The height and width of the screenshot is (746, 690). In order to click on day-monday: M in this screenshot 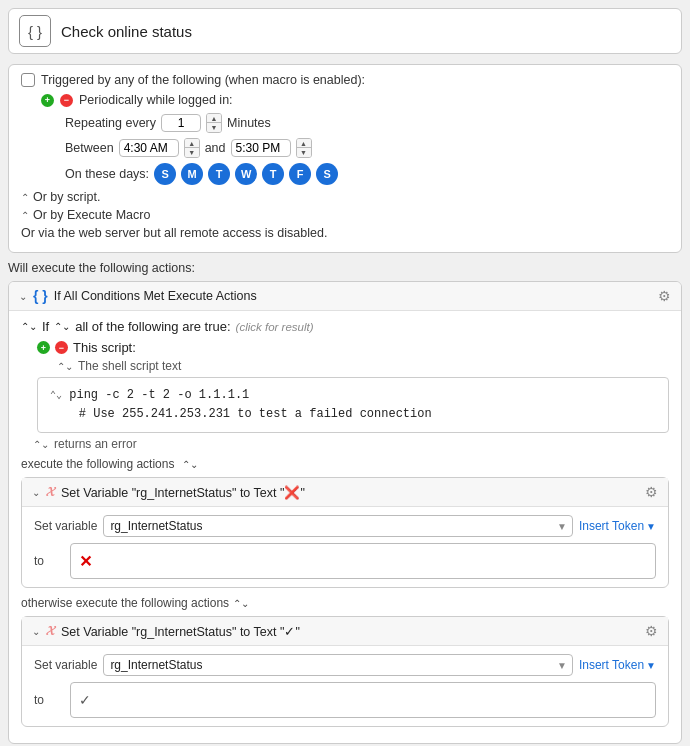, I will do `click(192, 174)`.